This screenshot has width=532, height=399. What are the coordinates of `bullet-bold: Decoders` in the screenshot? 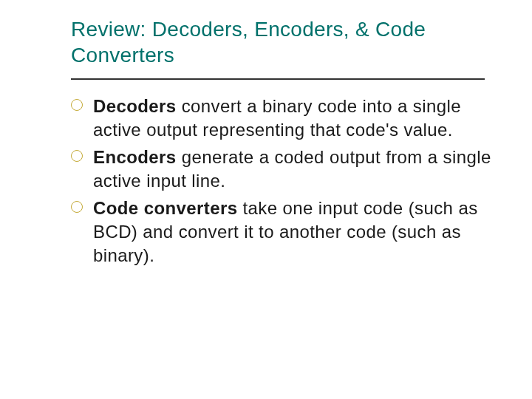 It's located at (134, 106).